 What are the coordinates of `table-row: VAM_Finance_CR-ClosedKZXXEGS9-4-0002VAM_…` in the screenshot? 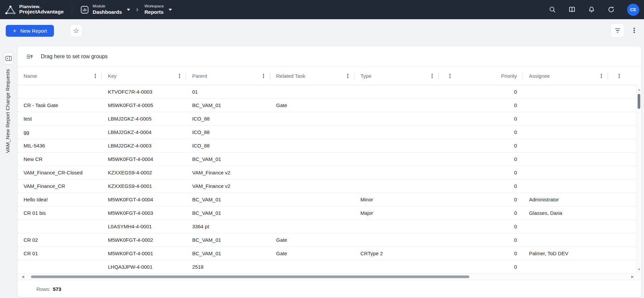 It's located at (327, 173).